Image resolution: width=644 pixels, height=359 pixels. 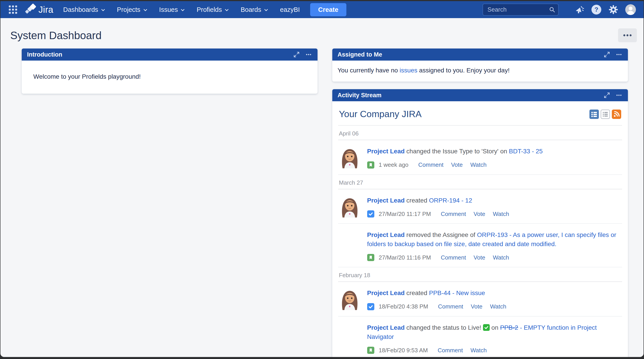 What do you see at coordinates (495, 328) in the screenshot?
I see `entry-action-after: on` at bounding box center [495, 328].